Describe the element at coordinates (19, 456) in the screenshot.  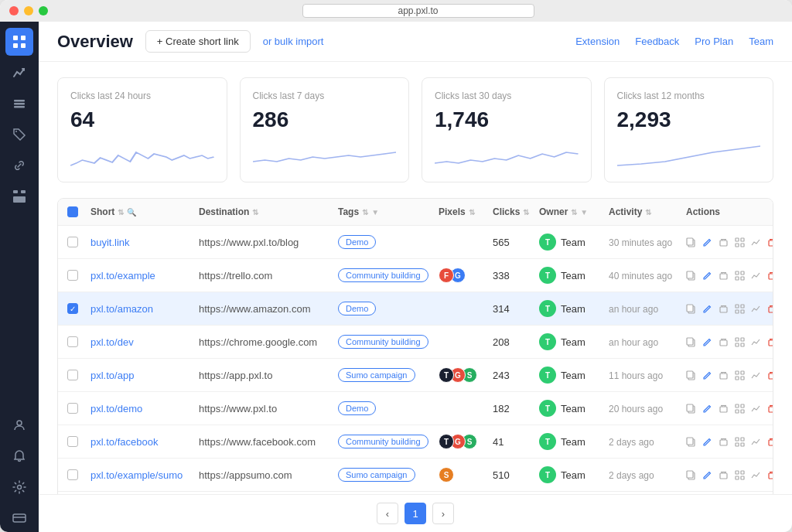
I see `sidebar-icon-bell` at that location.